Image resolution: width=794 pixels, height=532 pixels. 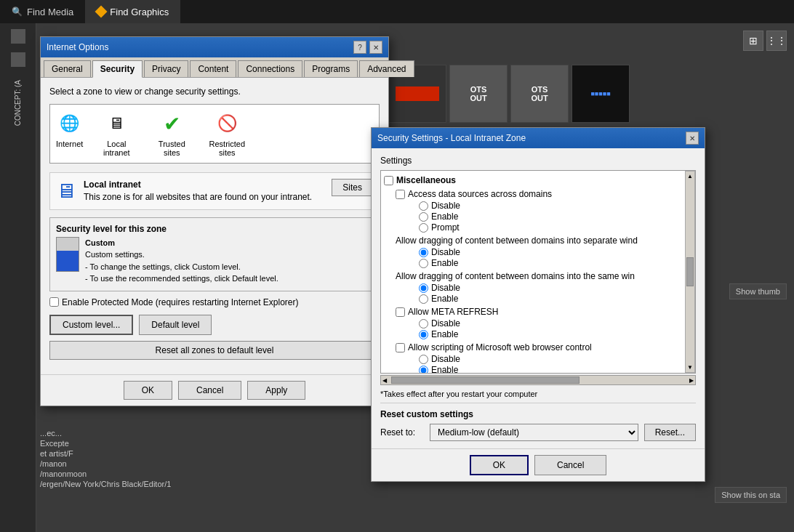 I want to click on reset-button: Reset..., so click(x=670, y=432).